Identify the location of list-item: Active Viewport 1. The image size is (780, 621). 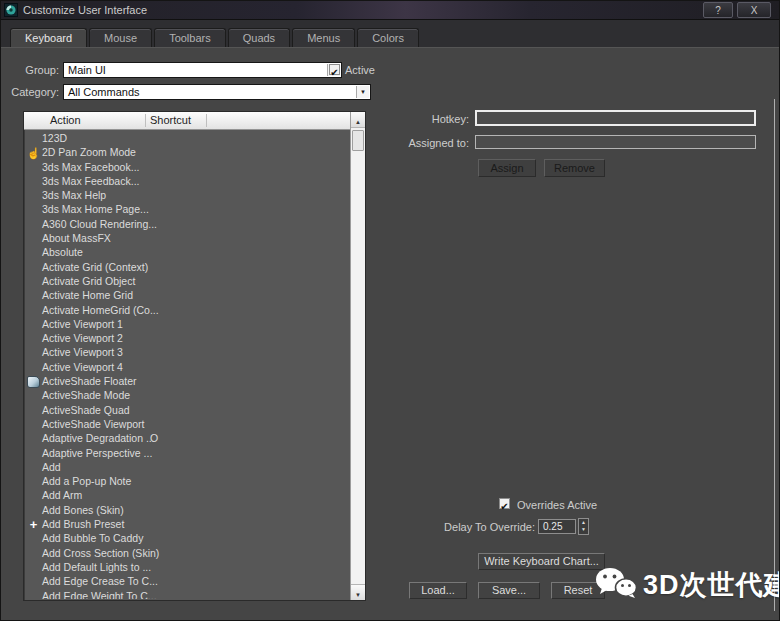
(187, 324).